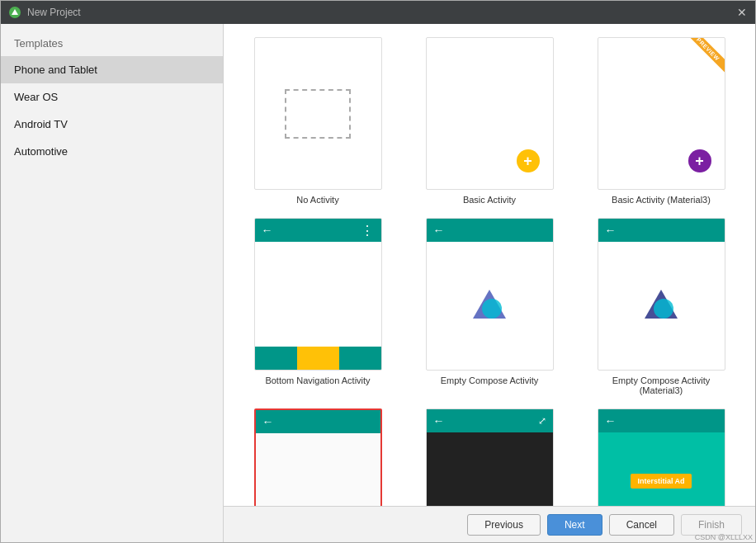  I want to click on back-arrow-icon: ←, so click(267, 230).